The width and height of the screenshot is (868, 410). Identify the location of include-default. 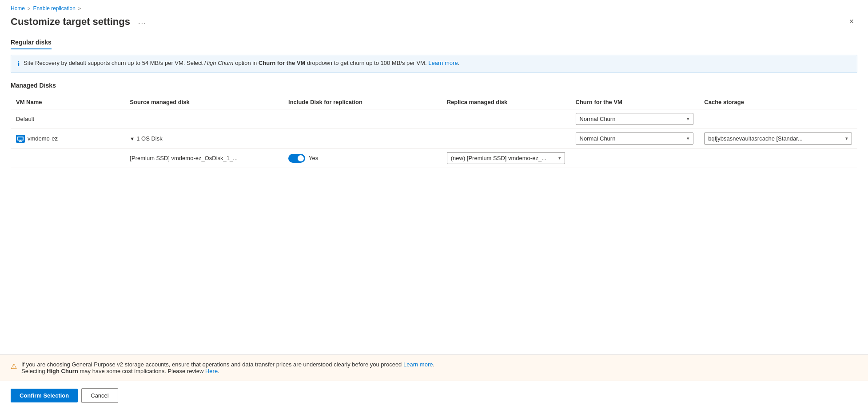
(362, 119).